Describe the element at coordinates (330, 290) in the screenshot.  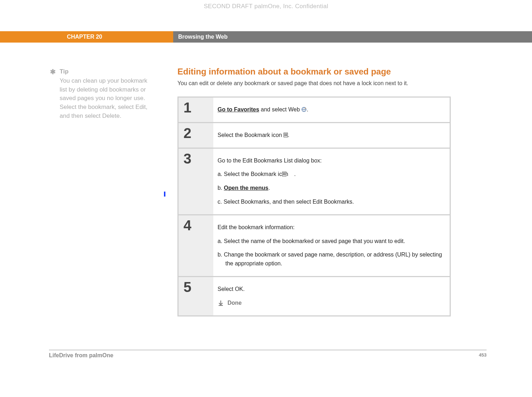
I see `step-text: Select OK.` at that location.